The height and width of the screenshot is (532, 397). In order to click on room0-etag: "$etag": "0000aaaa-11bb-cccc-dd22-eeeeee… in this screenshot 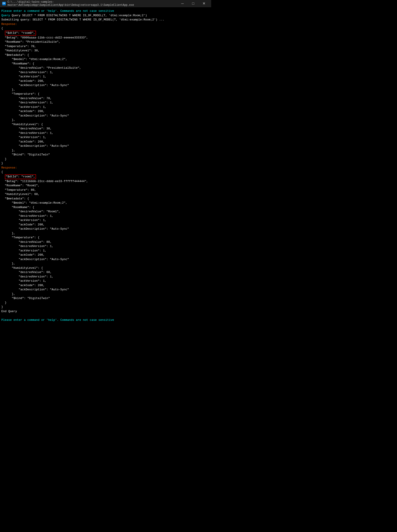, I will do `click(106, 38)`.